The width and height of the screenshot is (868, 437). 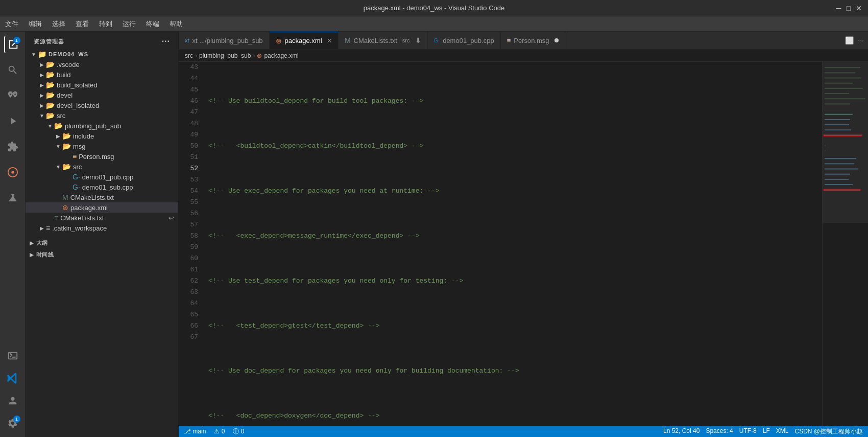 I want to click on activity-account, so click(x=13, y=401).